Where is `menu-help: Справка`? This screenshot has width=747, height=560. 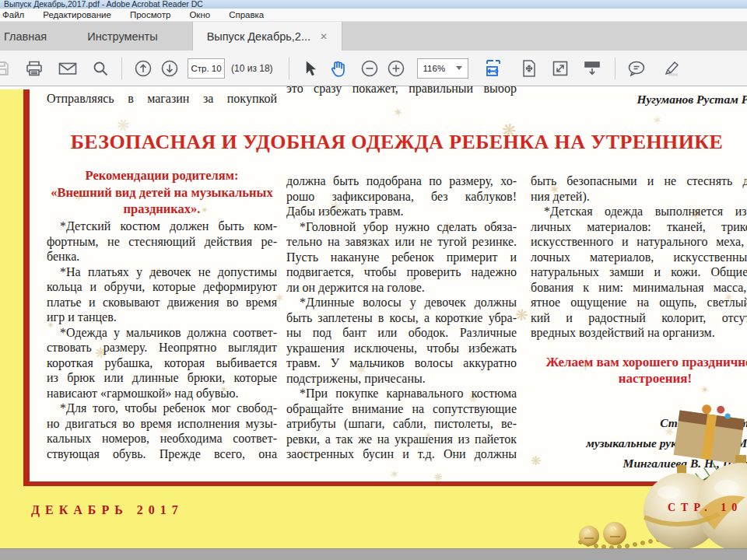
menu-help: Справка is located at coordinates (246, 15).